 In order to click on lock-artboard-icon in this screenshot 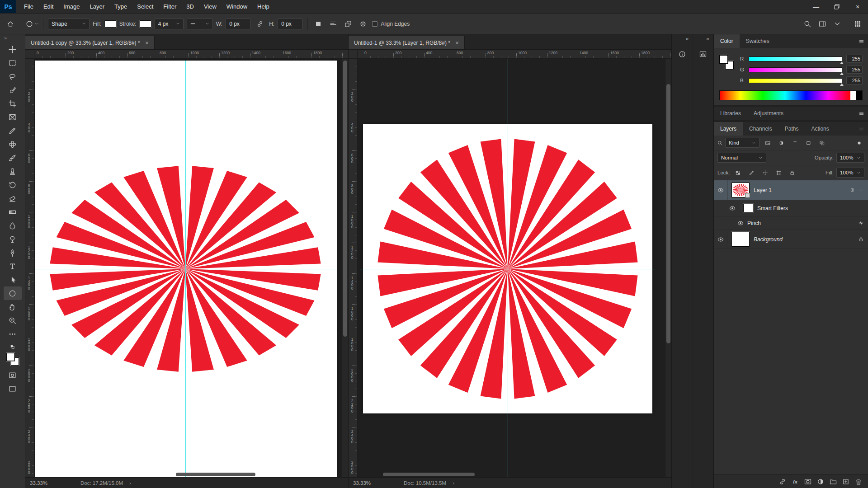, I will do `click(779, 173)`.